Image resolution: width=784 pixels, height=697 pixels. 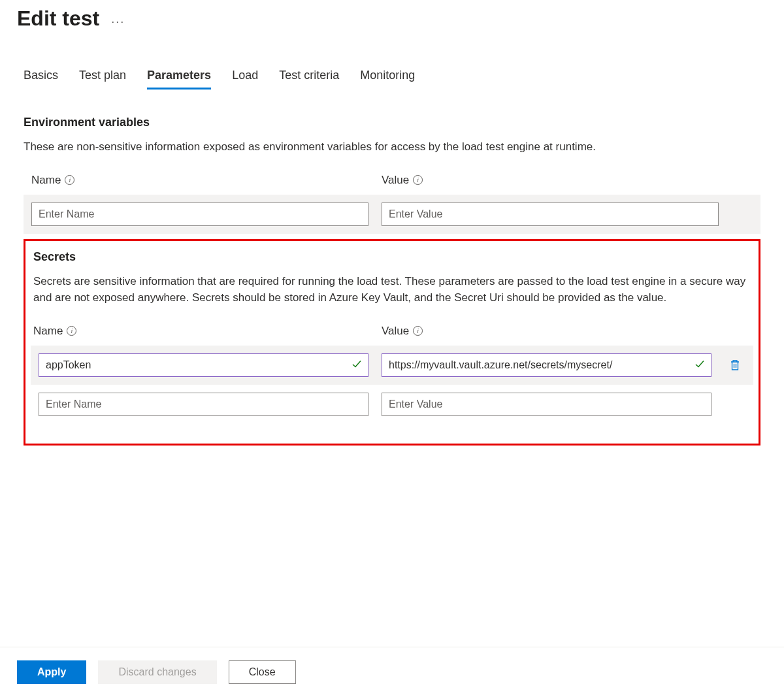 I want to click on tab-test-criteria: Test criteria, so click(x=309, y=76).